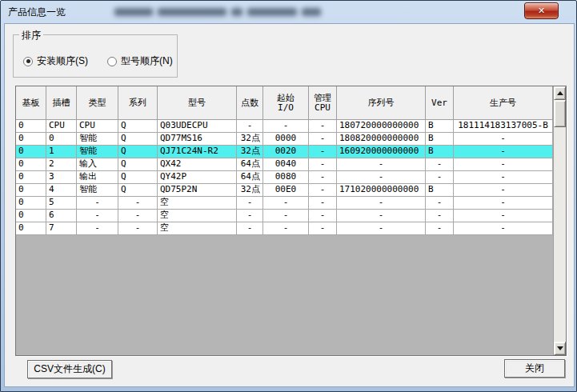 This screenshot has height=392, width=577. I want to click on cell-model: QX42, so click(197, 165).